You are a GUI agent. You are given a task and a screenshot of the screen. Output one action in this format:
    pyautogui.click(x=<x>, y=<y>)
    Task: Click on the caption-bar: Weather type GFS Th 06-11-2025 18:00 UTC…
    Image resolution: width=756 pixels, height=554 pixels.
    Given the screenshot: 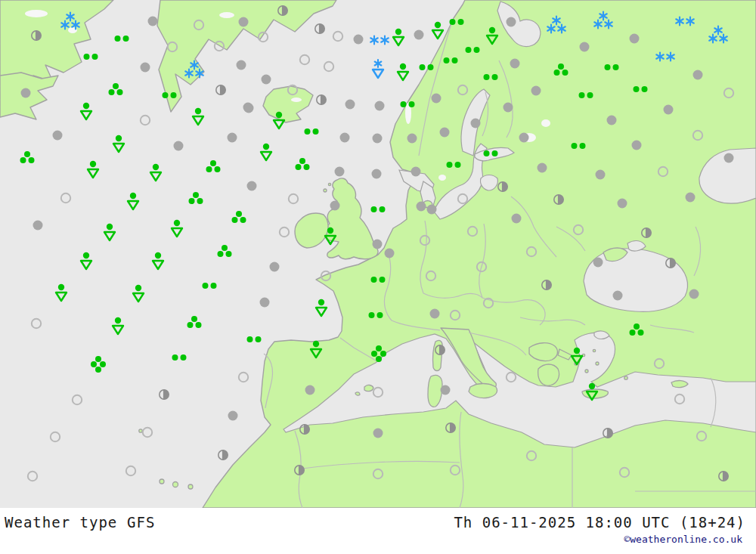 What is the action you would take?
    pyautogui.click(x=378, y=531)
    